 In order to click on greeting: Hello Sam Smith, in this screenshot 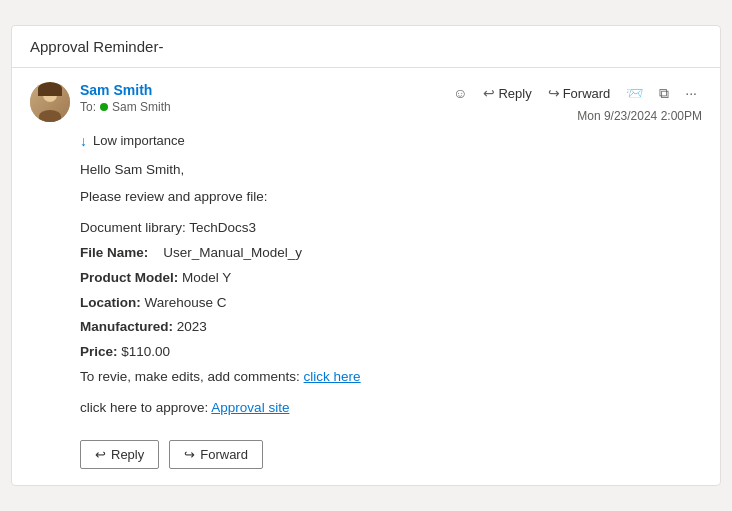, I will do `click(391, 170)`.